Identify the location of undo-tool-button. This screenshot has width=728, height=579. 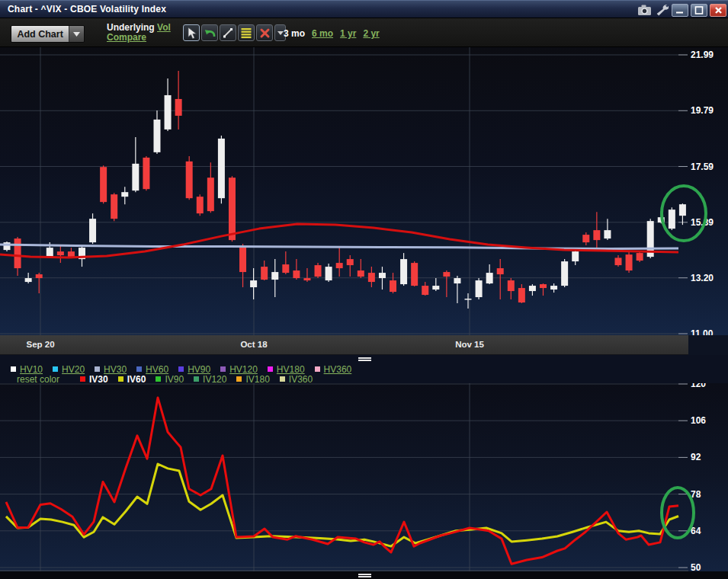
(210, 33).